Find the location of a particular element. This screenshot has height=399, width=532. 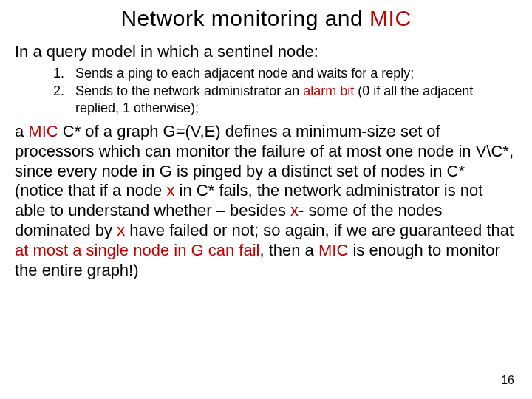

list-item-text-red: alarm bit is located at coordinates (328, 91).